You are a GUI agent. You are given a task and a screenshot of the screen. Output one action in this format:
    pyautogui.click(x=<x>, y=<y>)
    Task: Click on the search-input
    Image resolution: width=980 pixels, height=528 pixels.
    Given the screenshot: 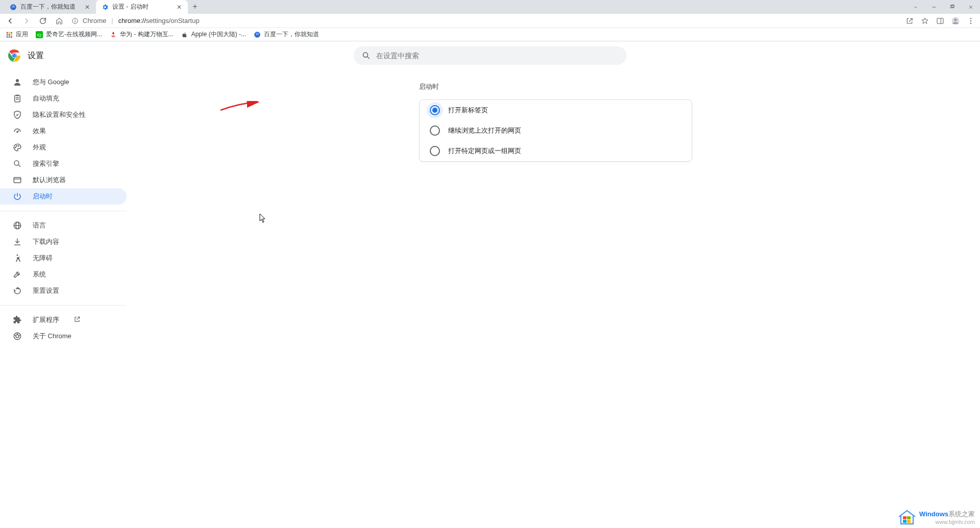 What is the action you would take?
    pyautogui.click(x=497, y=56)
    